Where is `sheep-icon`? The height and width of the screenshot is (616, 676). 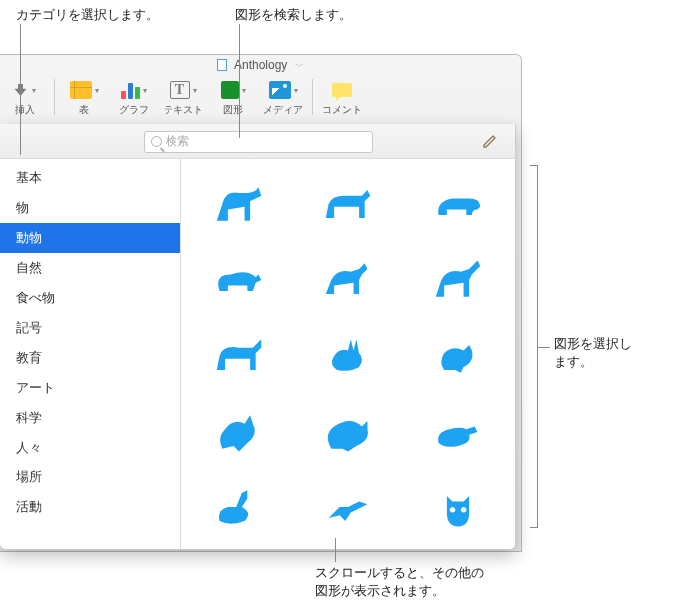 sheep-icon is located at coordinates (239, 280).